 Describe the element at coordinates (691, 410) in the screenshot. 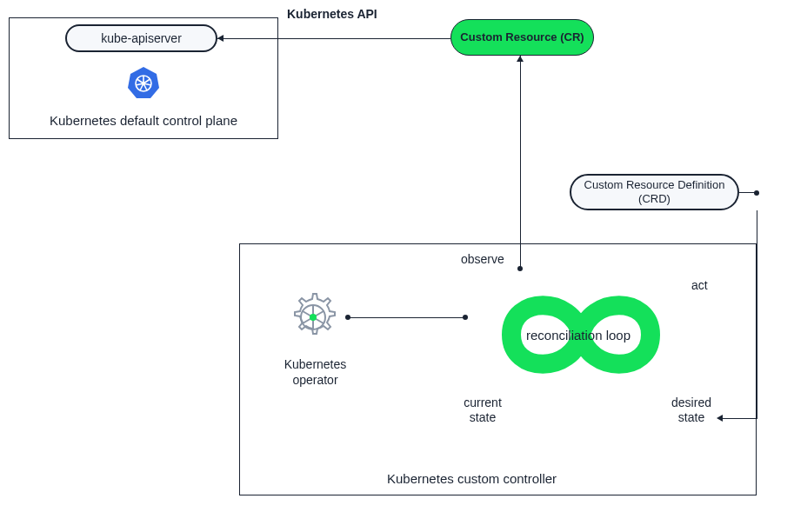

I see `desired-state-label: desired state` at that location.